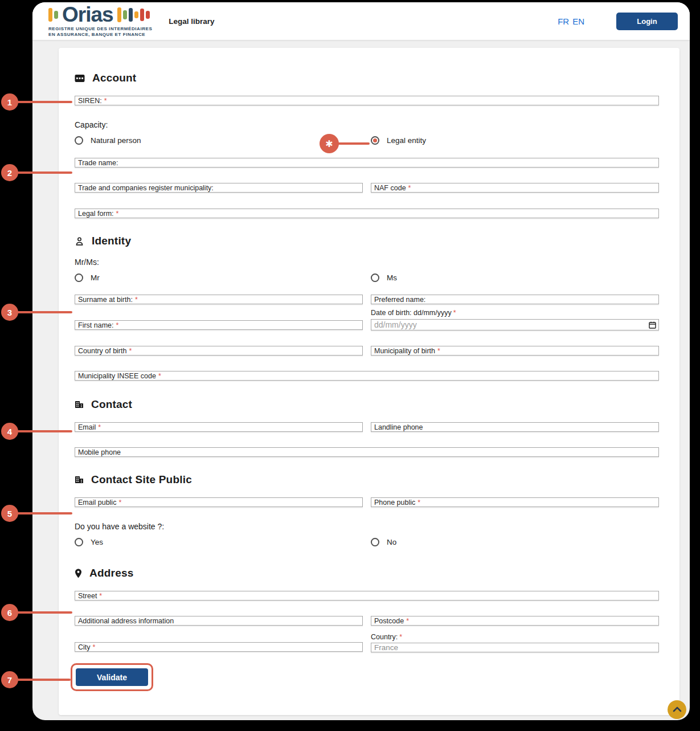  Describe the element at coordinates (515, 278) in the screenshot. I see `radio-ms: Ms` at that location.